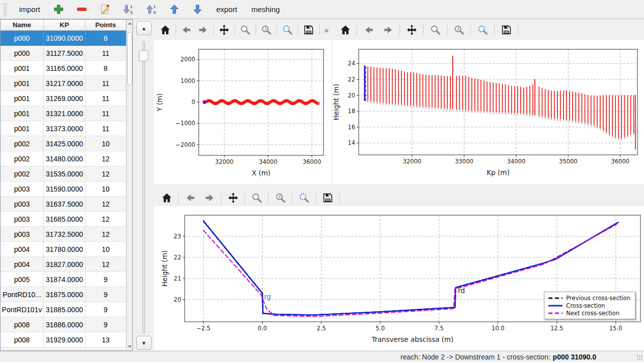  Describe the element at coordinates (129, 185) in the screenshot. I see `table-scrollbar` at that location.